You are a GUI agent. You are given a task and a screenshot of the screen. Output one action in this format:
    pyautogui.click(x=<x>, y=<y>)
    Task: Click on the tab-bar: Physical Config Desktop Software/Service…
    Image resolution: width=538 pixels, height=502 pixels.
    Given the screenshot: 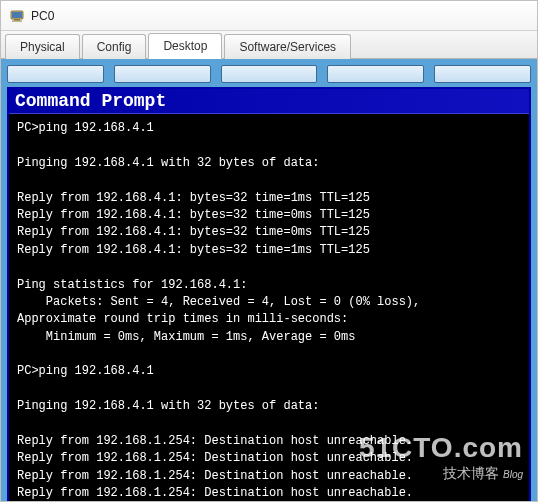 What is the action you would take?
    pyautogui.click(x=269, y=45)
    